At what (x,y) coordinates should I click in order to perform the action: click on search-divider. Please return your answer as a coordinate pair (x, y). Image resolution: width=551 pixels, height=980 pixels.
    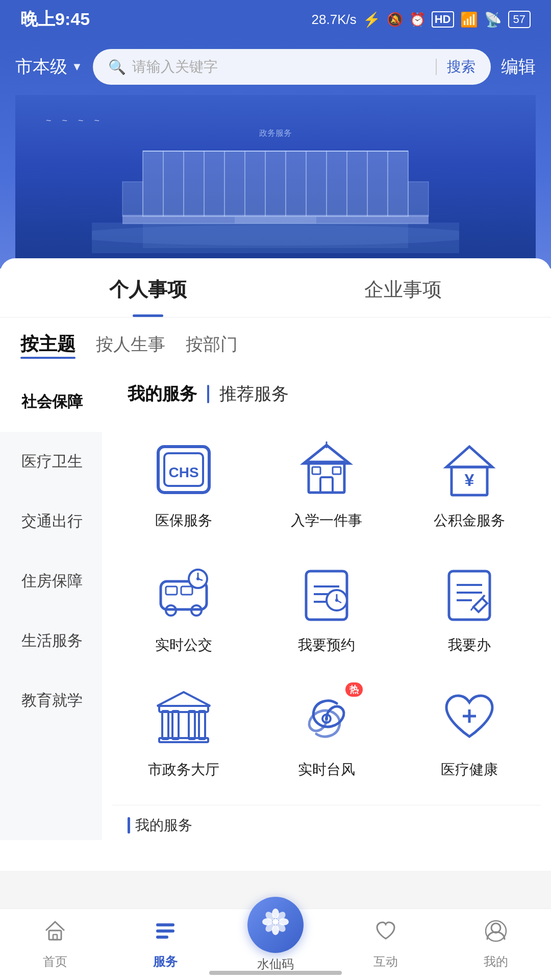
    Looking at the image, I should click on (436, 67).